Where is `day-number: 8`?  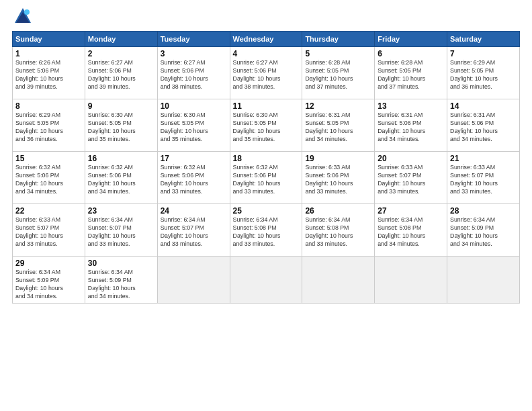
day-number: 8 is located at coordinates (48, 106).